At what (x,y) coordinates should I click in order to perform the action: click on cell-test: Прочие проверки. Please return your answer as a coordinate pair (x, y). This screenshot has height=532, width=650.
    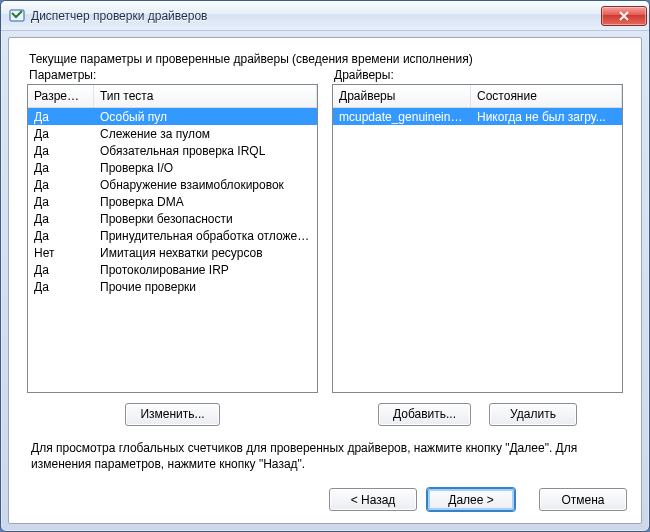
    Looking at the image, I should click on (206, 287).